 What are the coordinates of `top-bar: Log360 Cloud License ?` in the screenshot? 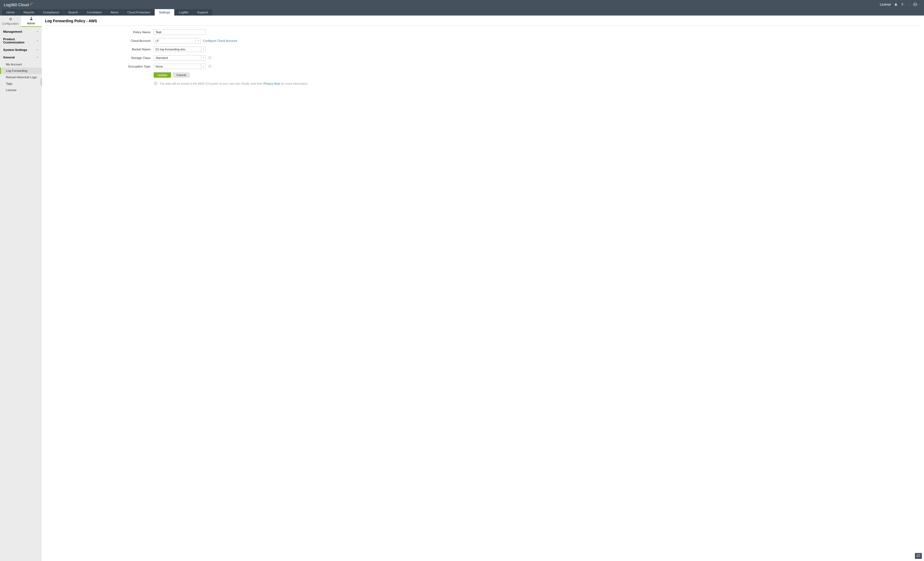 It's located at (462, 5).